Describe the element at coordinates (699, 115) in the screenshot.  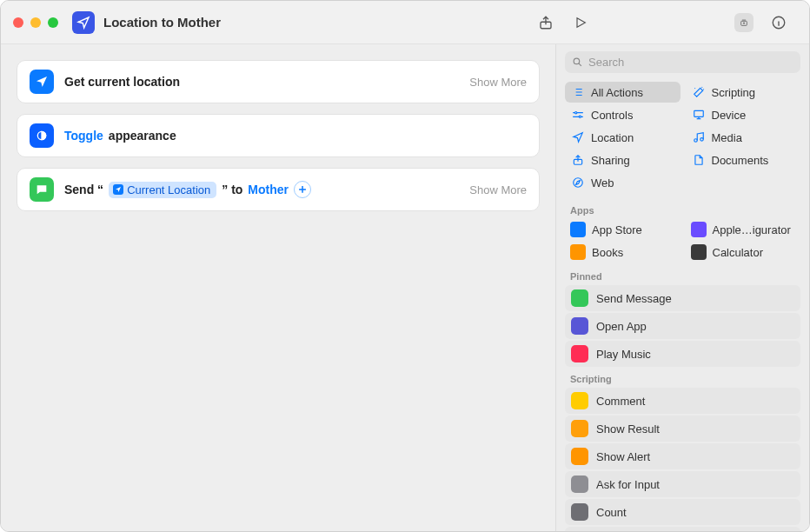
I see `desktop-icon` at that location.